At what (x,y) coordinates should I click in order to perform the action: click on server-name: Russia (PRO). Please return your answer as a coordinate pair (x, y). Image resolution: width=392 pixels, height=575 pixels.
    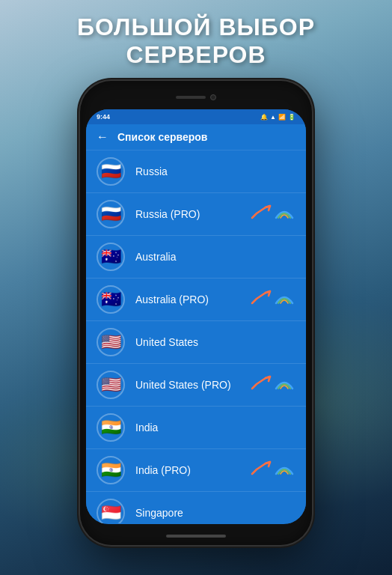
    Looking at the image, I should click on (193, 214).